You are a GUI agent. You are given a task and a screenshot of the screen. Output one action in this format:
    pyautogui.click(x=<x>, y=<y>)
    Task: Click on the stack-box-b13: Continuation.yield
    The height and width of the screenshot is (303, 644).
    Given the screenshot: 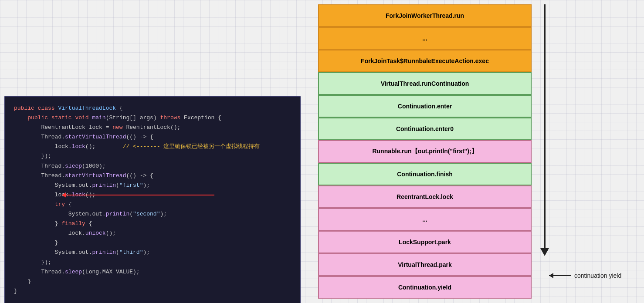 What is the action you would take?
    pyautogui.click(x=425, y=287)
    